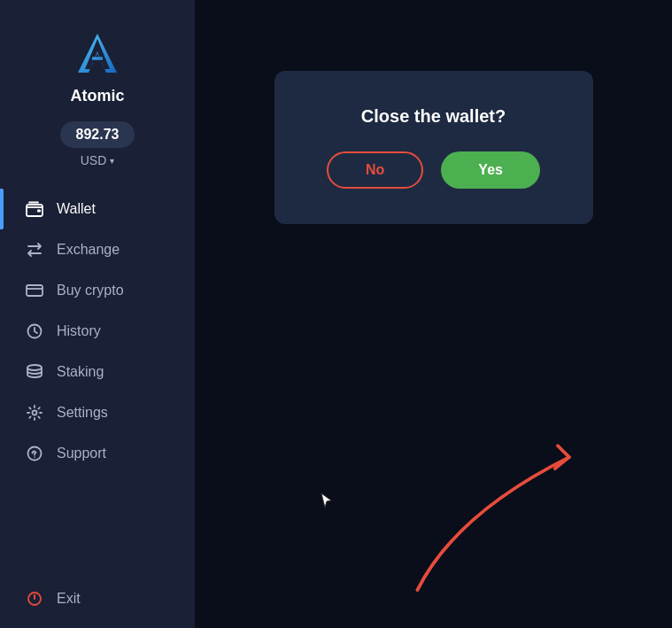 Image resolution: width=672 pixels, height=628 pixels. Describe the element at coordinates (97, 135) in the screenshot. I see `balance-display: 892.73` at that location.